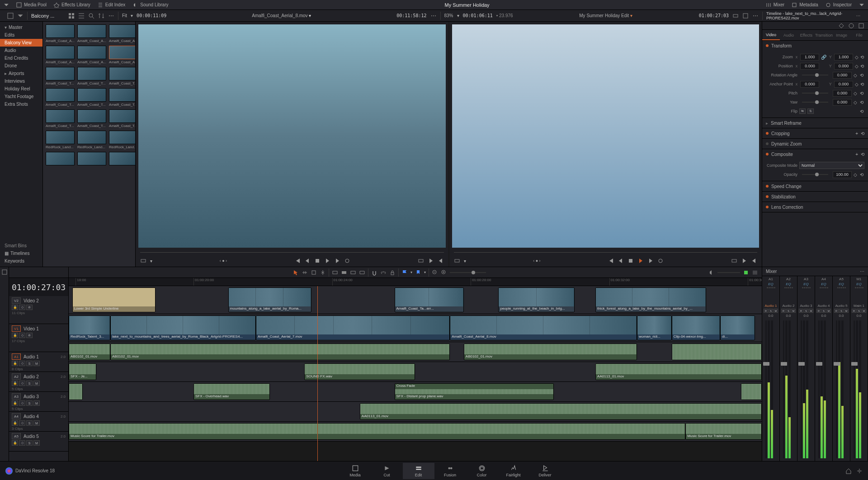  Describe the element at coordinates (21, 35) in the screenshot. I see `bin-edits: Edits` at that location.